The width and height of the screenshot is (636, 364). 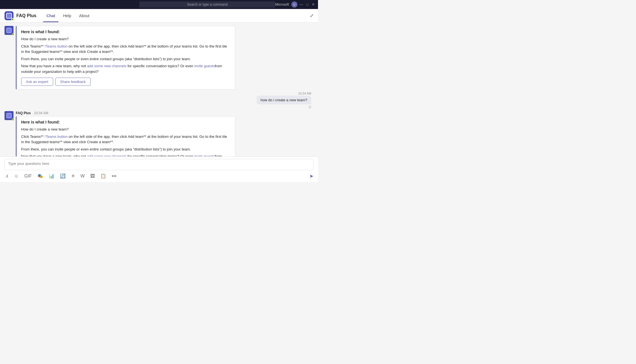 What do you see at coordinates (126, 58) in the screenshot?
I see `bot-message-content-1: Here is what I found: How do I create a …` at bounding box center [126, 58].